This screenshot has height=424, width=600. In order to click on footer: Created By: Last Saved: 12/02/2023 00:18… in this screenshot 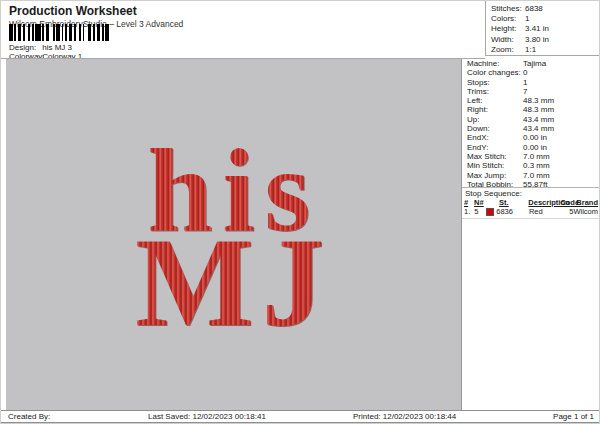, I will do `click(300, 417)`.